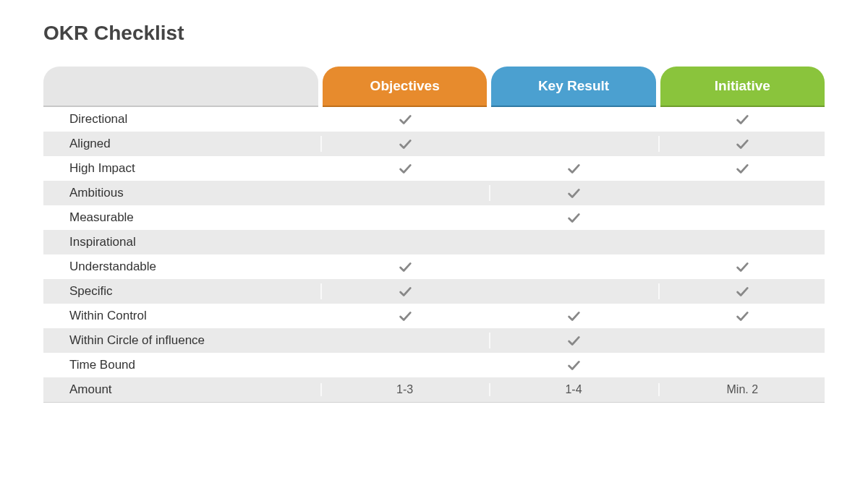 This screenshot has height=488, width=868. I want to click on page-title: OKR Checklist, so click(434, 33).